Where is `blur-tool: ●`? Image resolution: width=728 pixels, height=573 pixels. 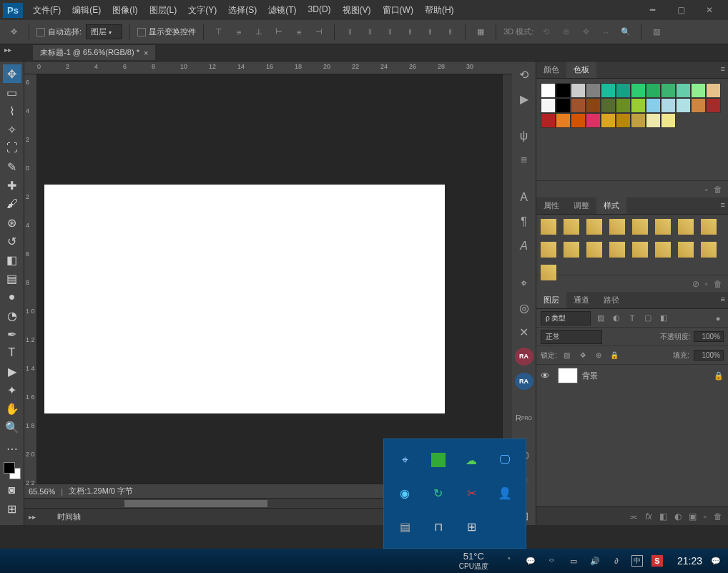 blur-tool: ● is located at coordinates (12, 297).